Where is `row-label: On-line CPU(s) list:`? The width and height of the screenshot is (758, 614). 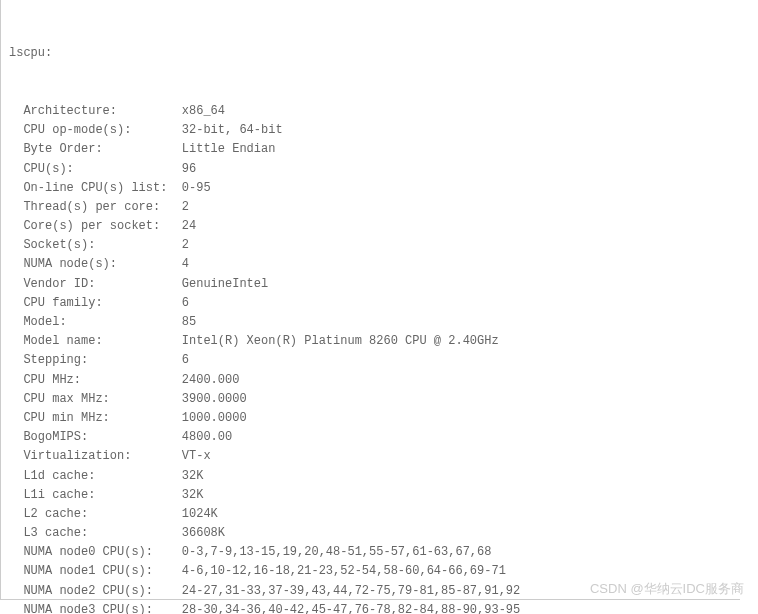 row-label: On-line CPU(s) list: is located at coordinates (102, 188).